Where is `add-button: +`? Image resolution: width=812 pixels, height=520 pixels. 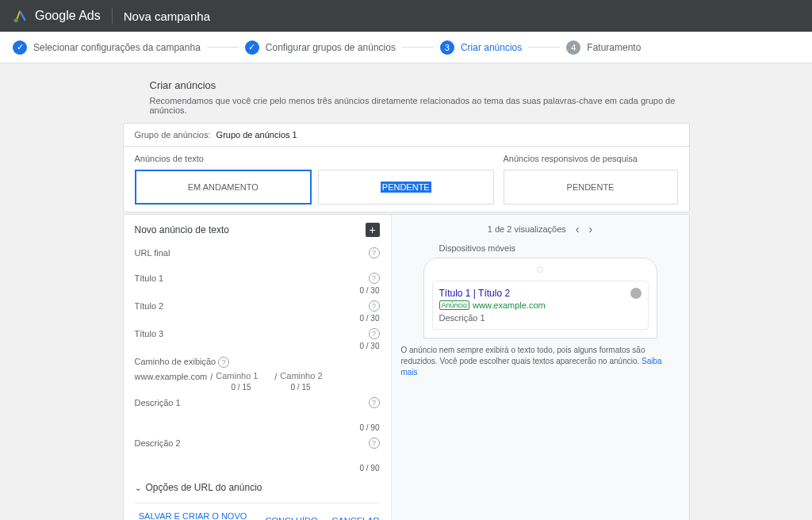 add-button: + is located at coordinates (373, 230).